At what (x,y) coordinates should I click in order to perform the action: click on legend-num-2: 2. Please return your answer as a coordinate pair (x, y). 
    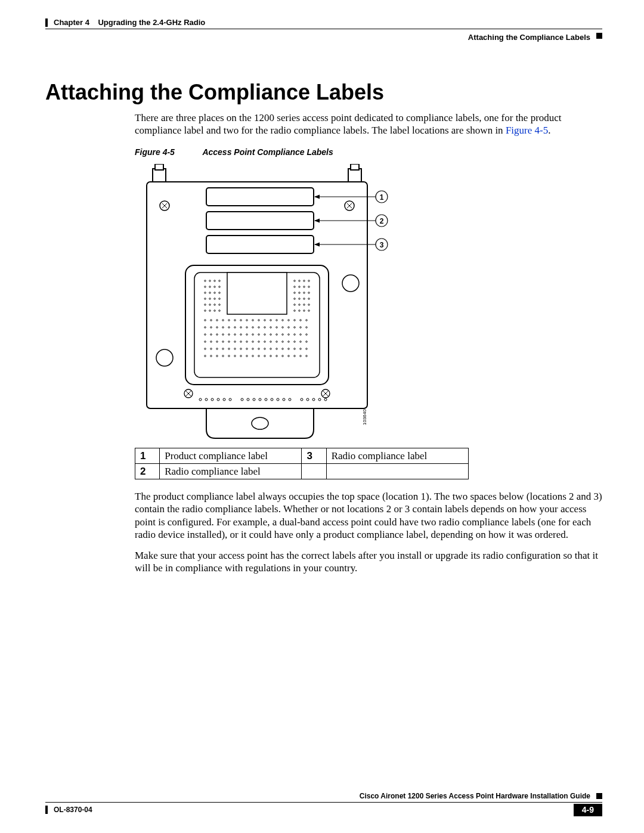
    Looking at the image, I should click on (148, 471).